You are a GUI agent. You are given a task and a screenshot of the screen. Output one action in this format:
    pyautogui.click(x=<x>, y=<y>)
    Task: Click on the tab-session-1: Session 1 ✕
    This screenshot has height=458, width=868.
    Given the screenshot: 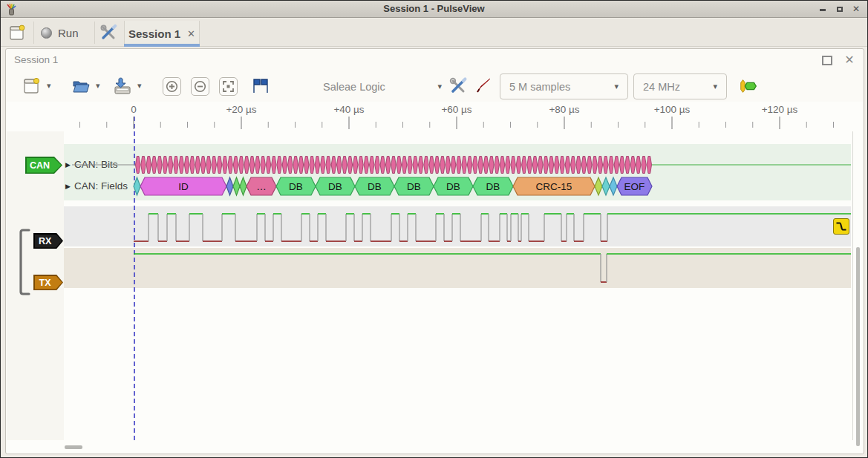 What is the action you would take?
    pyautogui.click(x=162, y=34)
    